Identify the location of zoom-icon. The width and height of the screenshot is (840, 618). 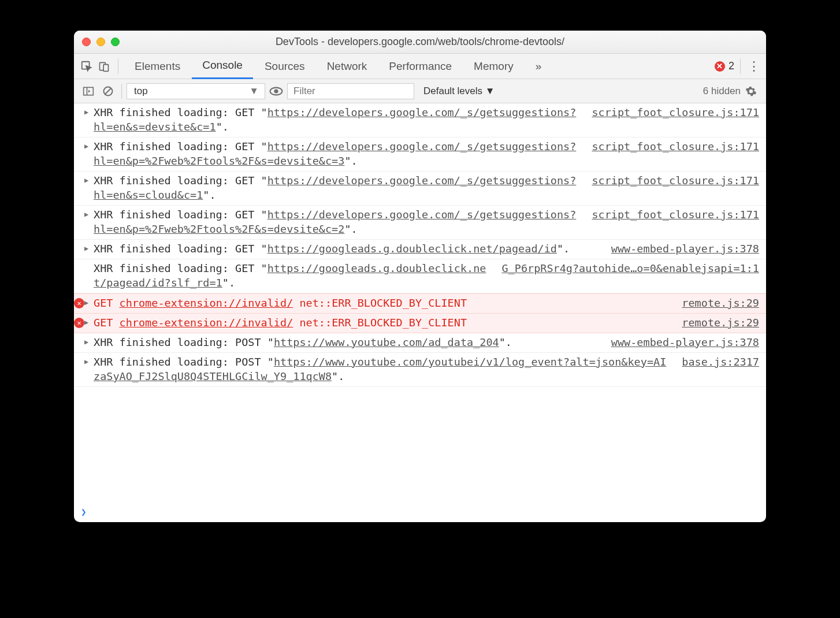
(116, 42).